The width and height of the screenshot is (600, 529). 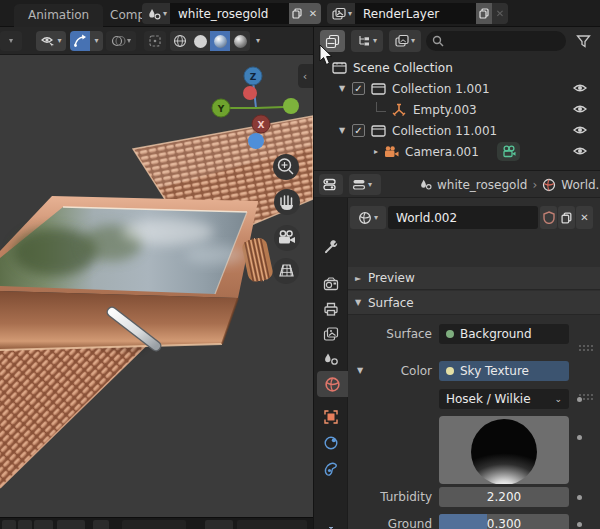 What do you see at coordinates (58, 16) in the screenshot?
I see `workspace-tab-animation: Animation` at bounding box center [58, 16].